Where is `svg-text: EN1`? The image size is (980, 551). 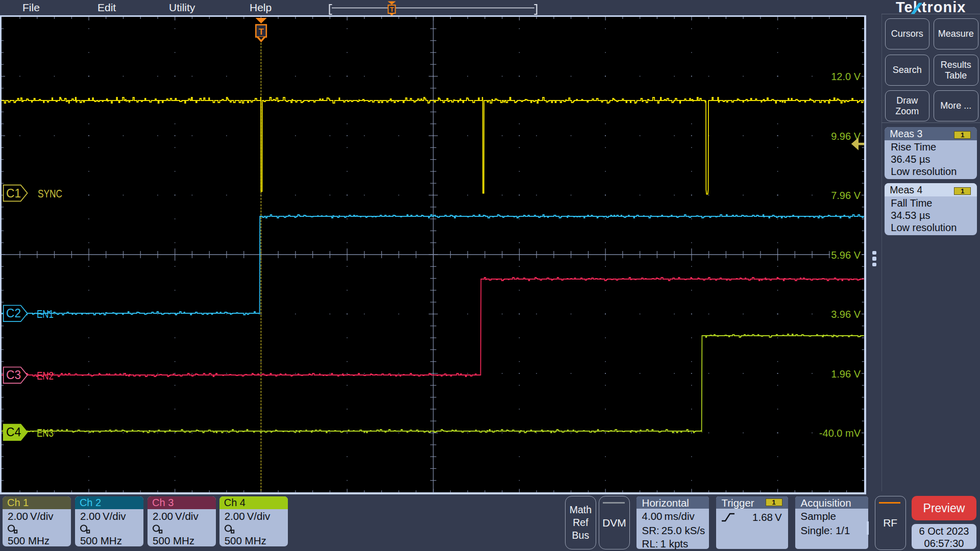
svg-text: EN1 is located at coordinates (45, 314).